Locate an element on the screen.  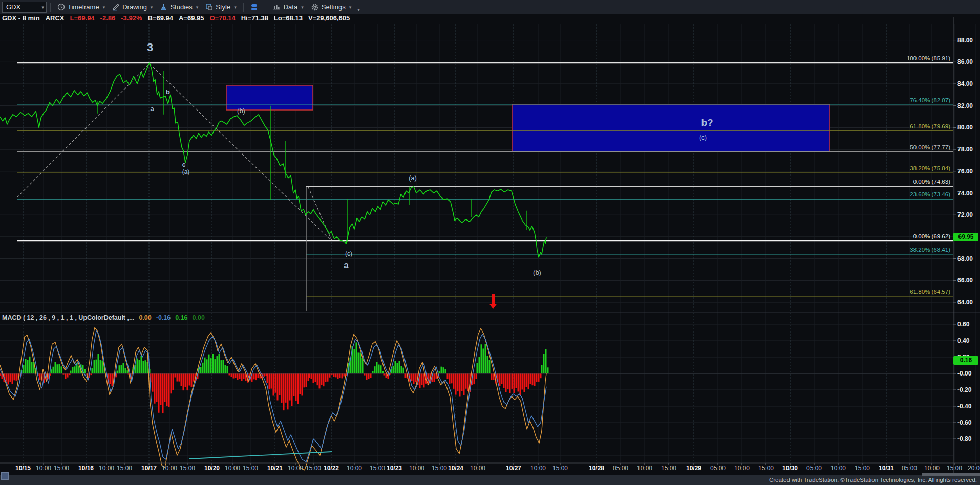
quote-field: V=29,606,605 is located at coordinates (329, 18).